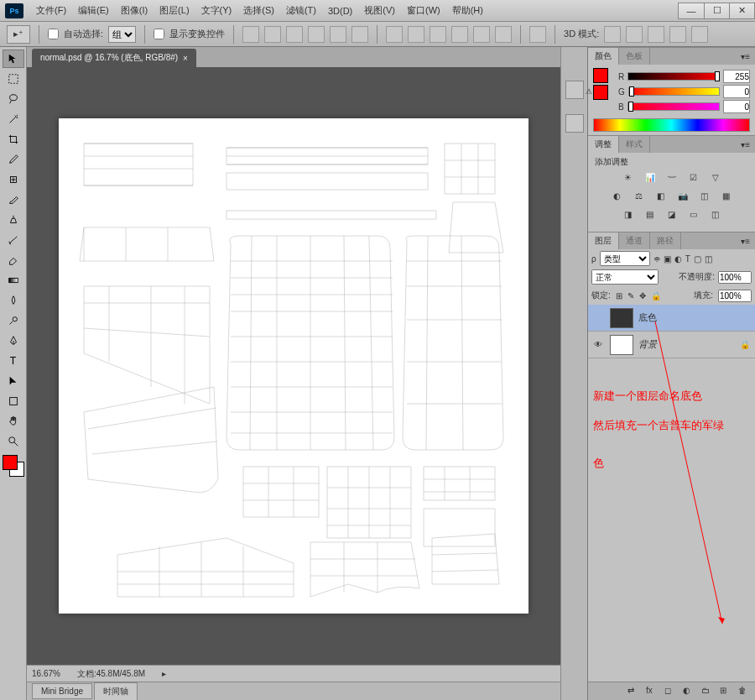 This screenshot has height=700, width=755. Describe the element at coordinates (13, 381) in the screenshot. I see `path-selection-tool` at that location.